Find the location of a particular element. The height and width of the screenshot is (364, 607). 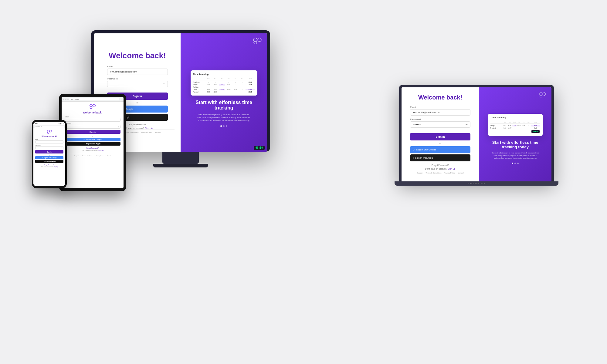

phone-email-label: Email is located at coordinates (49, 140).